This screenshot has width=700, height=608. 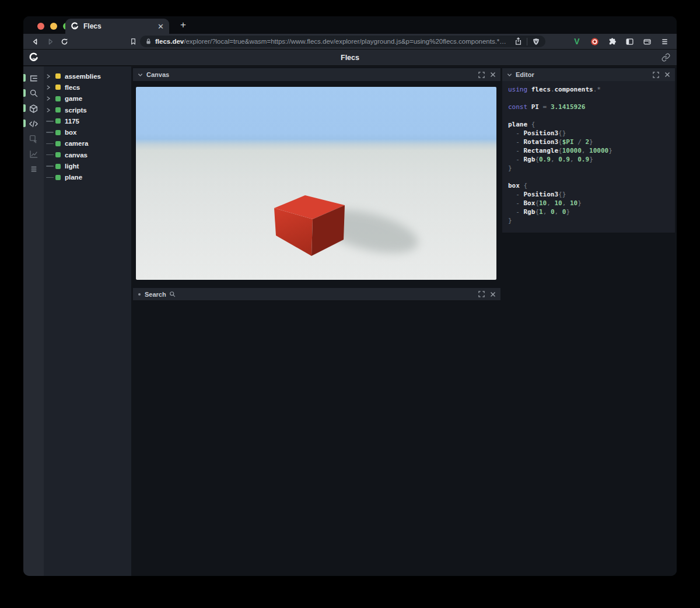 I want to click on tree-item-scripts: scripts, so click(x=88, y=110).